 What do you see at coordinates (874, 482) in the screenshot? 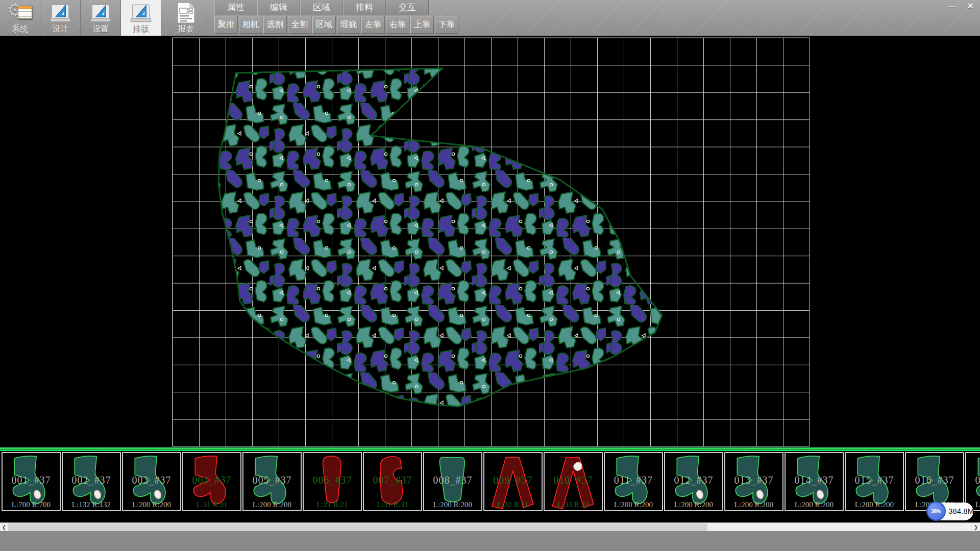
I see `piece-thumbnail-cell: 015_#37 L:200 R:200` at bounding box center [874, 482].